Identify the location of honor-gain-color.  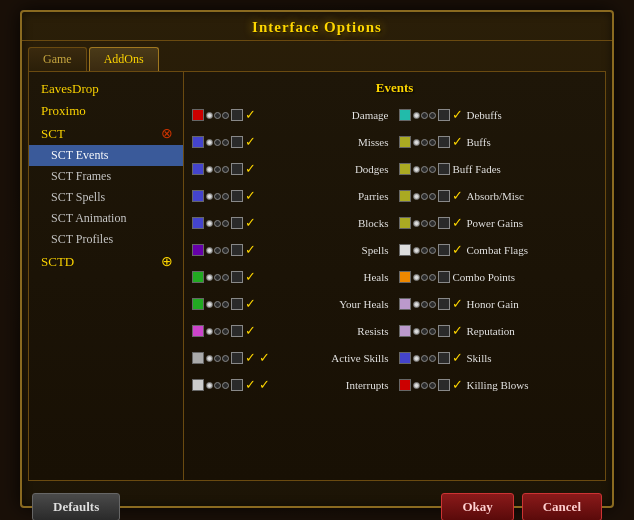
(405, 304).